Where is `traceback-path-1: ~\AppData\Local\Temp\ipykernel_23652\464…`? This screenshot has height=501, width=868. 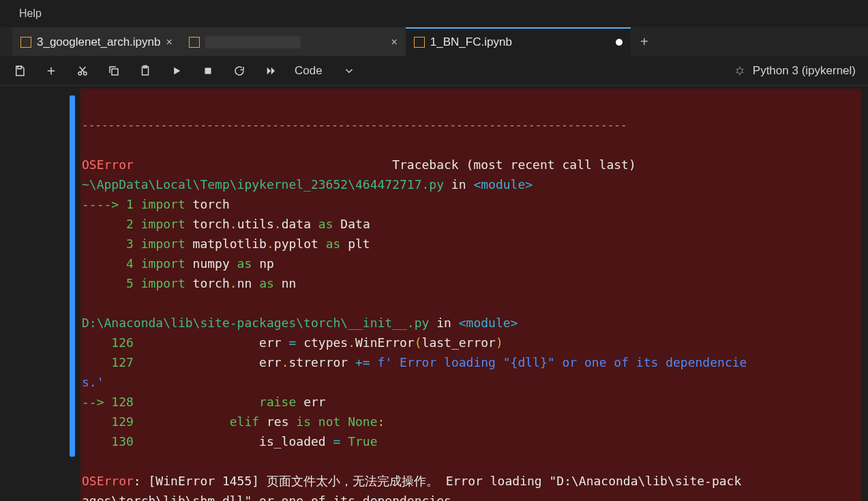
traceback-path-1: ~\AppData\Local\Temp\ipykernel_23652\464… is located at coordinates (263, 184).